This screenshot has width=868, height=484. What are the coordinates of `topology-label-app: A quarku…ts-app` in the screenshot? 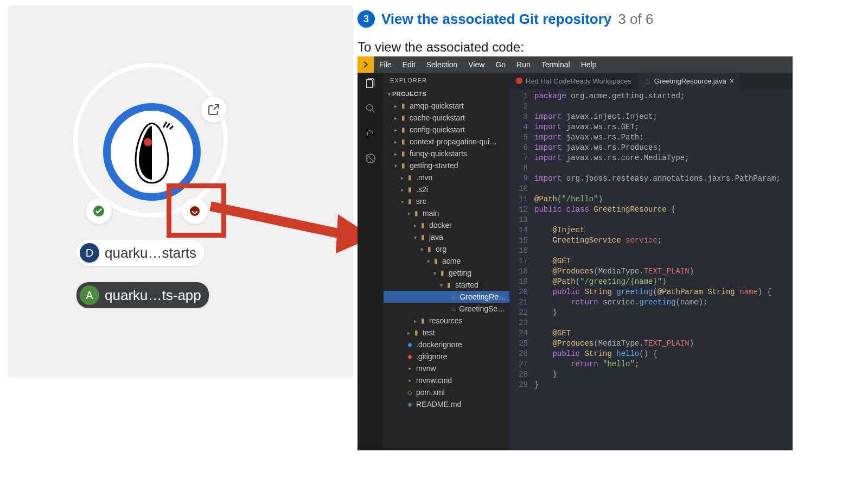 It's located at (143, 295).